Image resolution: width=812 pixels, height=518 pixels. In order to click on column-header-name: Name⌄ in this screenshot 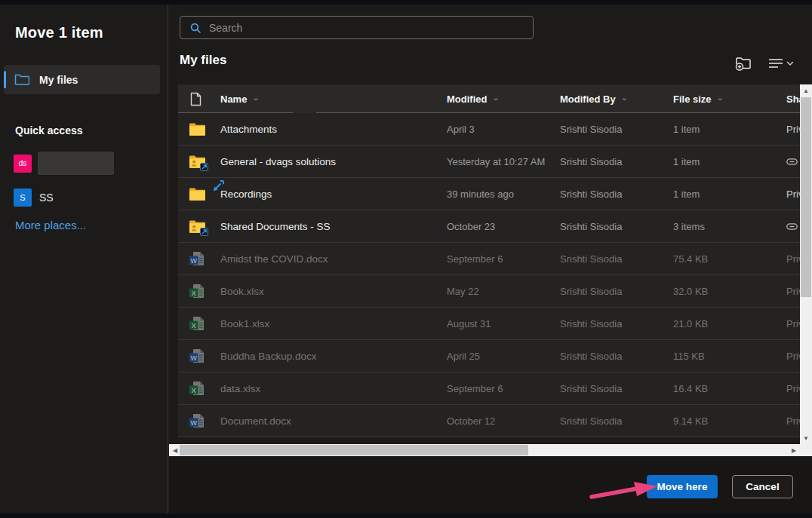, I will do `click(240, 99)`.